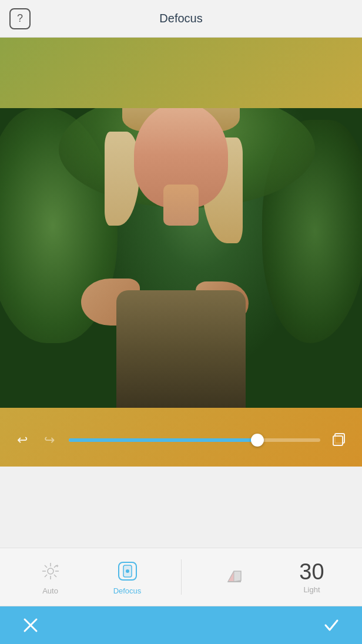 The image size is (362, 644). What do you see at coordinates (181, 577) in the screenshot?
I see `toolbar-divider` at bounding box center [181, 577].